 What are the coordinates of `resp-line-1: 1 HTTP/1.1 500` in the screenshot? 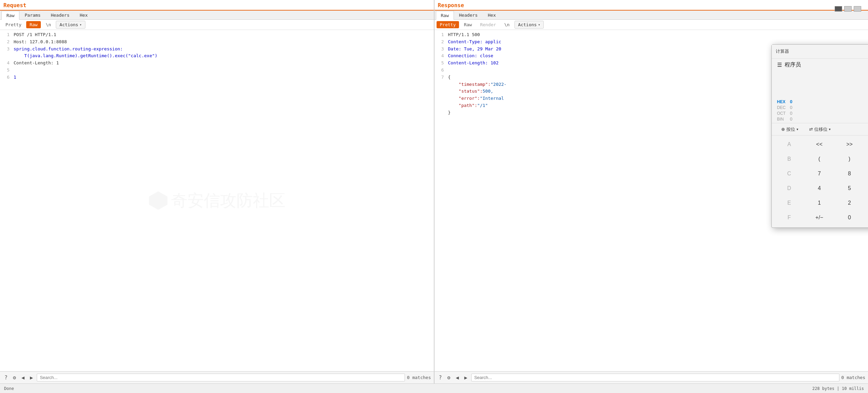 It's located at (651, 35).